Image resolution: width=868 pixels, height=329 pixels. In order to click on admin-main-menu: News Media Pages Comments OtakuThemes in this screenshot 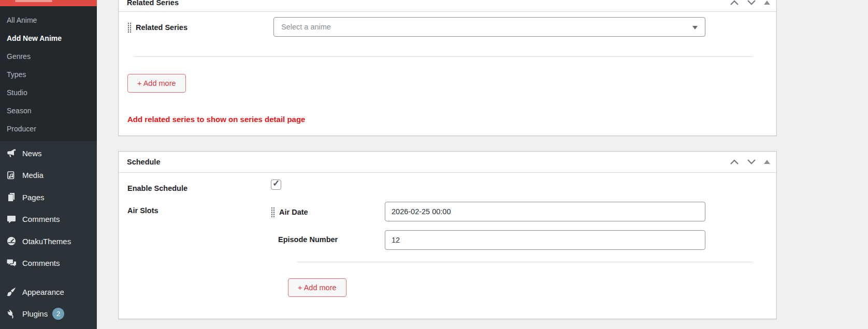, I will do `click(49, 233)`.